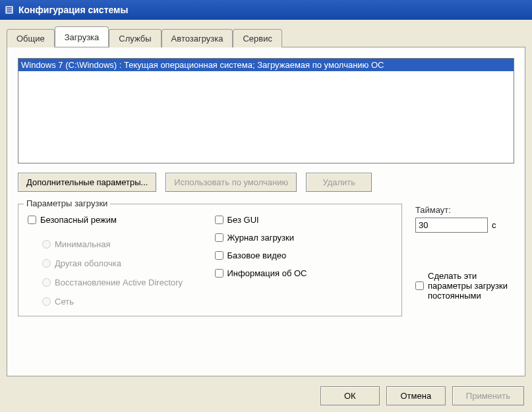 The image size is (532, 412). Describe the element at coordinates (134, 38) in the screenshot. I see `tab-services: Службы` at that location.